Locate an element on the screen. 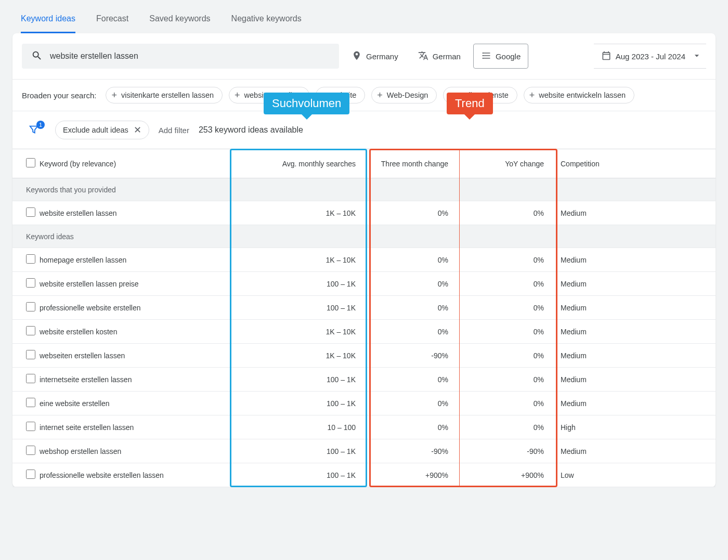 Image resolution: width=728 pixels, height=560 pixels. col-comp-header: Competition is located at coordinates (635, 164).